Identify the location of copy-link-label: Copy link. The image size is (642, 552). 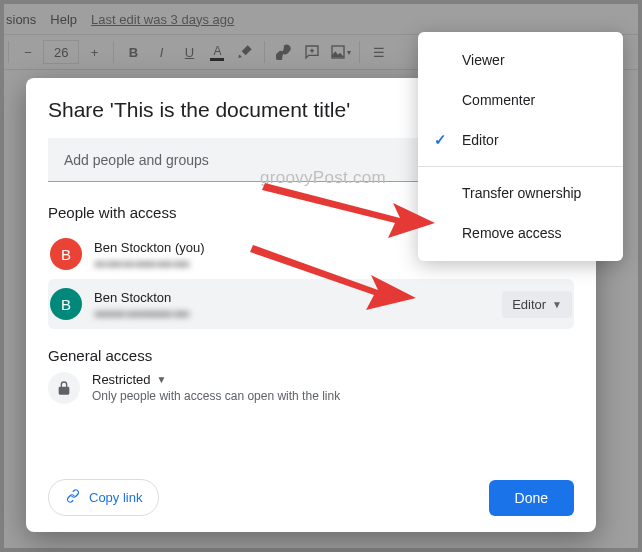
(116, 498).